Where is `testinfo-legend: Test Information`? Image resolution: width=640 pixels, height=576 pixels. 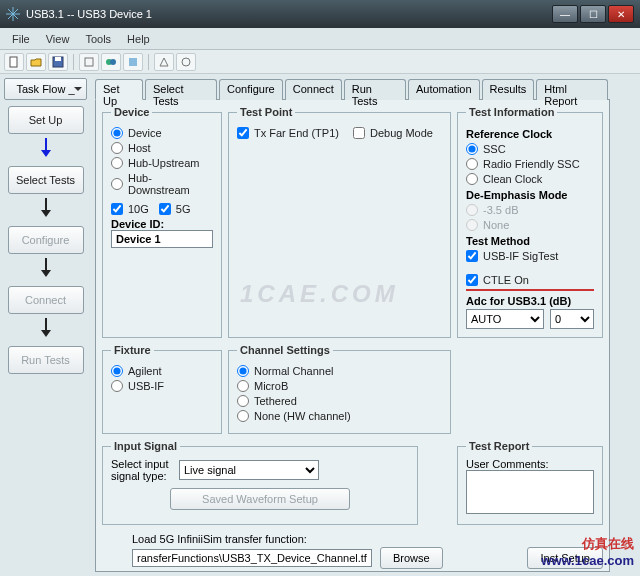 testinfo-legend: Test Information is located at coordinates (512, 112).